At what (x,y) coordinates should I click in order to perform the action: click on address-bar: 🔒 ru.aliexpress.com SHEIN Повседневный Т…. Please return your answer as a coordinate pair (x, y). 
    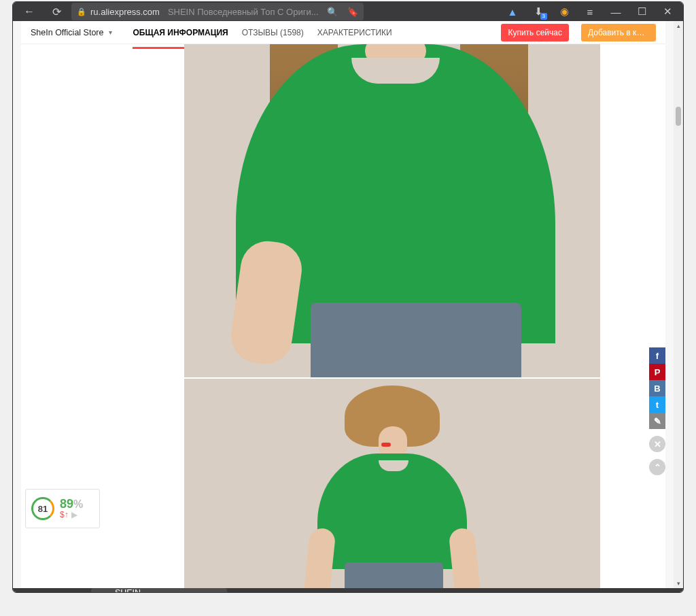
    Looking at the image, I should click on (218, 12).